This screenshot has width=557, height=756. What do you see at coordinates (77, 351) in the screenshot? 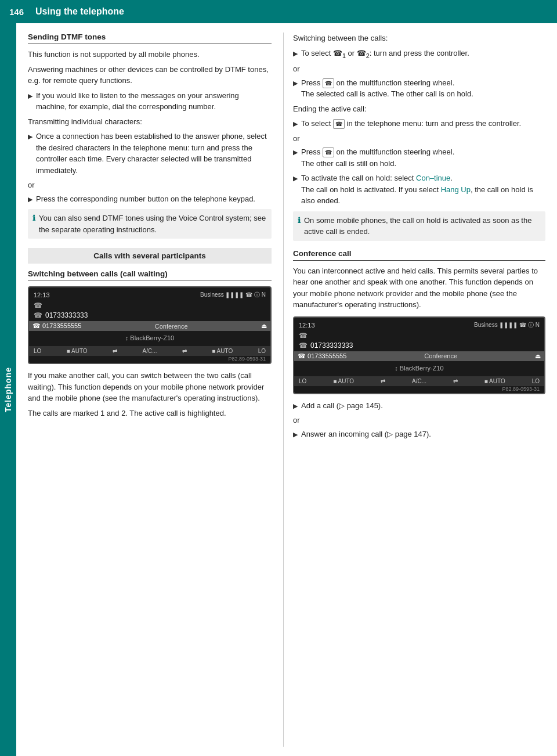
I see `screen1-auto1: ■ AUTO` at bounding box center [77, 351].